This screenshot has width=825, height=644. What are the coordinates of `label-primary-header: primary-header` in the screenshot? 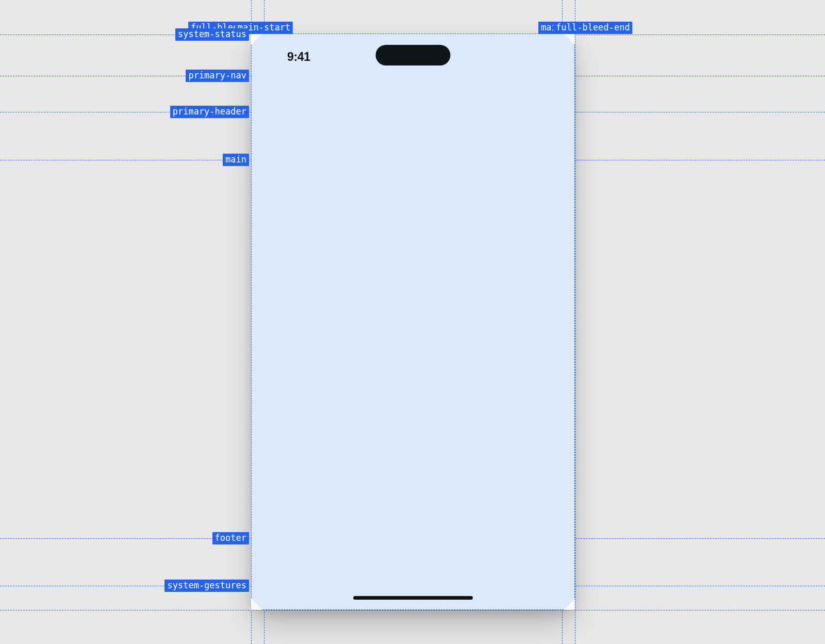 It's located at (209, 112).